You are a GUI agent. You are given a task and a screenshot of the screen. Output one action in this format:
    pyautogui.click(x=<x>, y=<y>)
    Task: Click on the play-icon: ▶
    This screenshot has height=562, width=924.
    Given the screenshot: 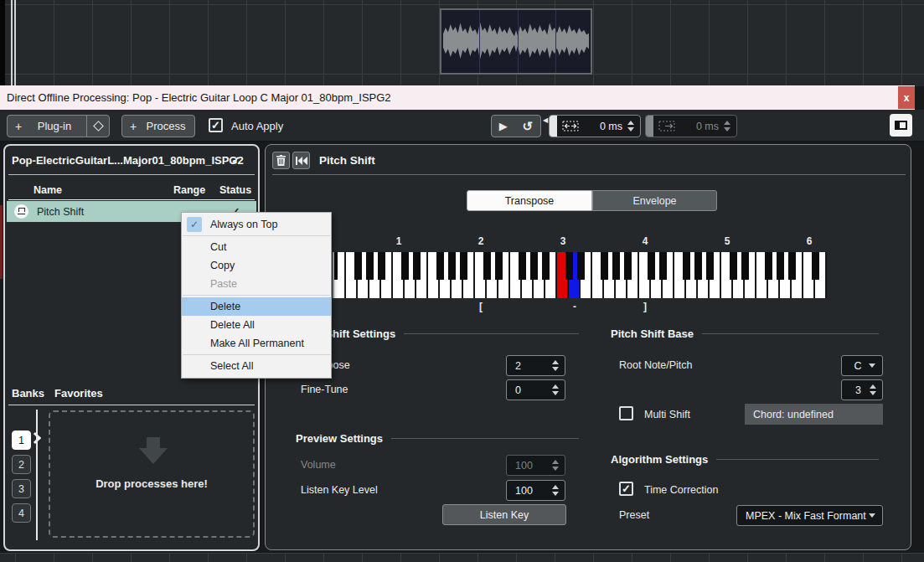 What is the action you would take?
    pyautogui.click(x=503, y=126)
    